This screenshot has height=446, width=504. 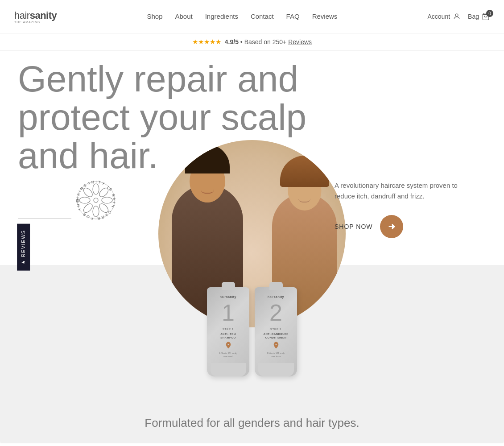 What do you see at coordinates (266, 42) in the screenshot?
I see `rating-text: Based on 250+` at bounding box center [266, 42].